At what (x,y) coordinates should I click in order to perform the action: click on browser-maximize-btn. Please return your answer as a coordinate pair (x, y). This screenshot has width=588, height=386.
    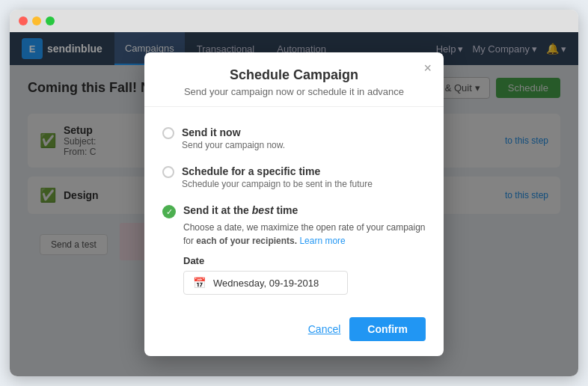
    Looking at the image, I should click on (50, 21).